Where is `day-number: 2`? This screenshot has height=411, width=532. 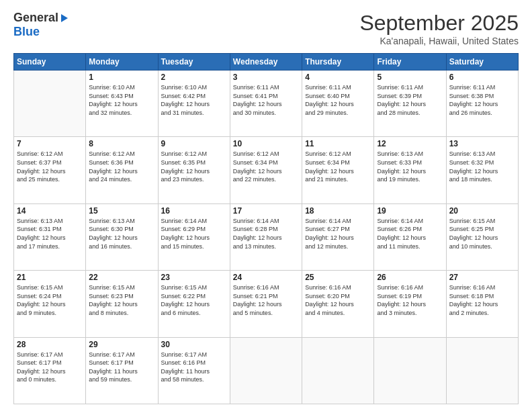 day-number: 2 is located at coordinates (194, 77).